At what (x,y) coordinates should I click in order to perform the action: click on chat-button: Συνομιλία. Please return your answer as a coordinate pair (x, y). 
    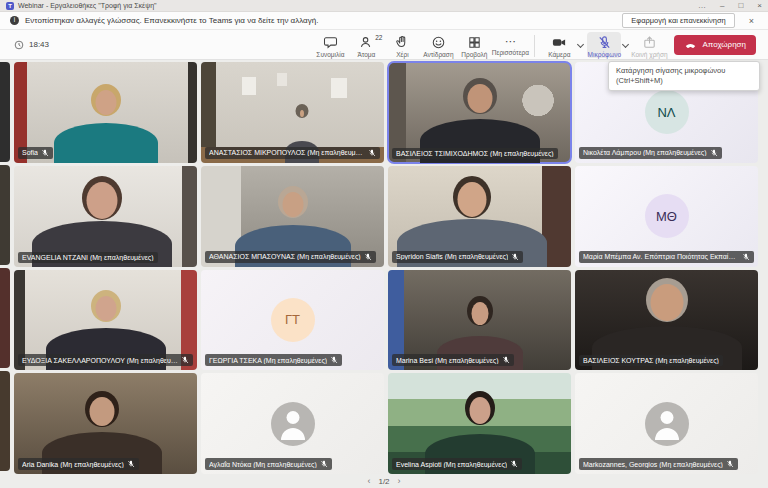
    Looking at the image, I should click on (330, 45).